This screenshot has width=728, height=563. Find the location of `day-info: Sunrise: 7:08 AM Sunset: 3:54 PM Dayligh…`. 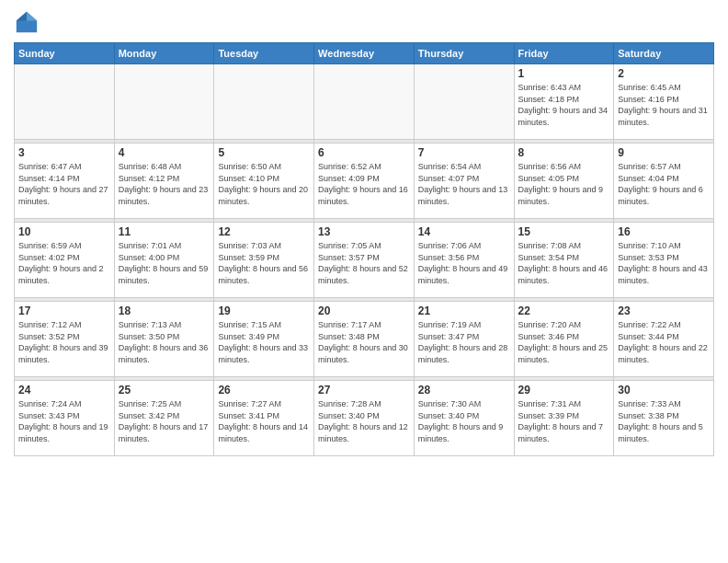

day-info: Sunrise: 7:08 AM Sunset: 3:54 PM Dayligh… is located at coordinates (564, 263).